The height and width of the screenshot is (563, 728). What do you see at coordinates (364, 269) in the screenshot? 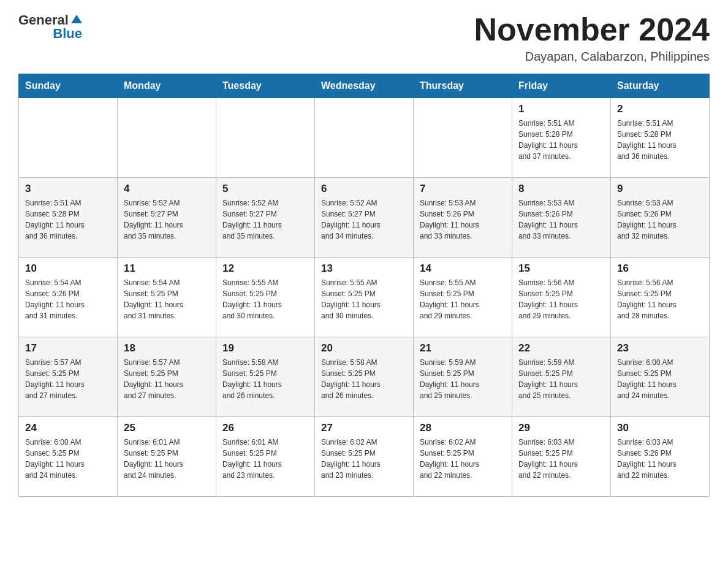
I see `day-number: 13` at bounding box center [364, 269].